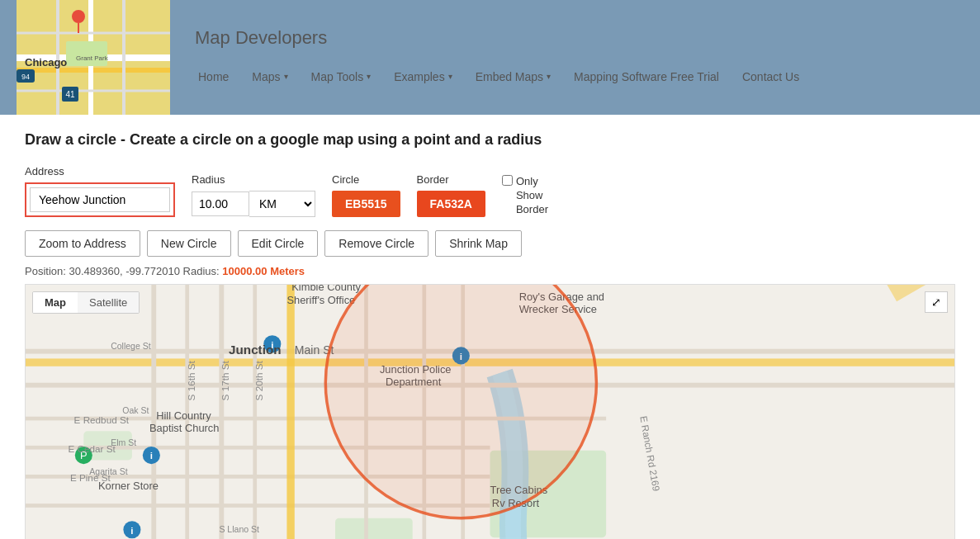 The height and width of the screenshot is (539, 980). Describe the element at coordinates (254, 350) in the screenshot. I see `svg-text: Junction` at that location.